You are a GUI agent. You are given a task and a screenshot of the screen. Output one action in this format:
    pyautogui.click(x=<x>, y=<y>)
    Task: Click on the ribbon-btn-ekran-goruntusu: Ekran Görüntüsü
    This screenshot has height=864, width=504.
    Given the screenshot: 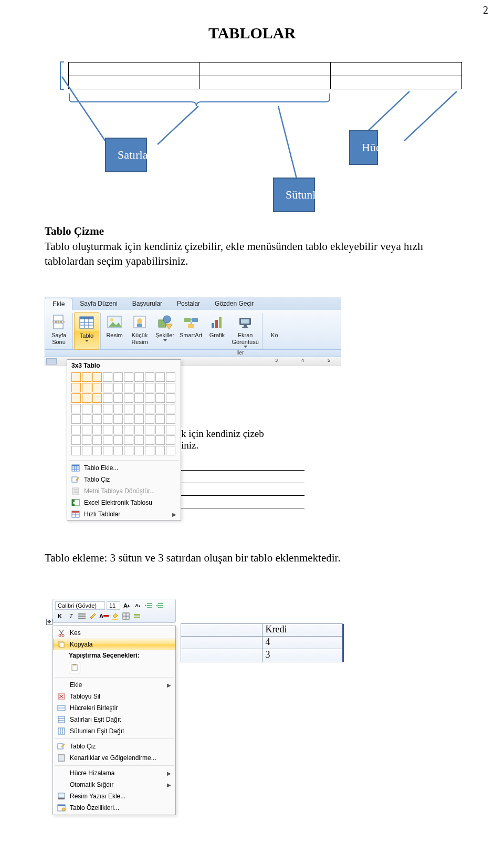 What is the action you would take?
    pyautogui.click(x=245, y=331)
    